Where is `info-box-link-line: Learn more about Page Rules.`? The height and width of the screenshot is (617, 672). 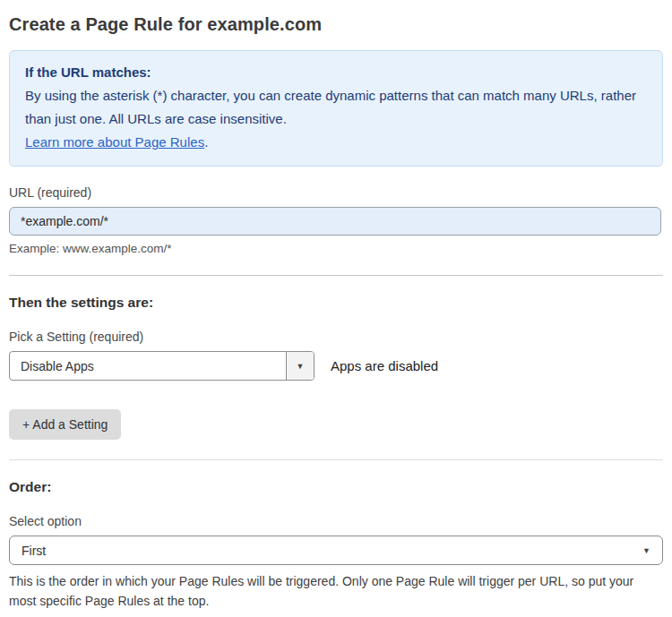 info-box-link-line: Learn more about Page Rules. is located at coordinates (336, 142).